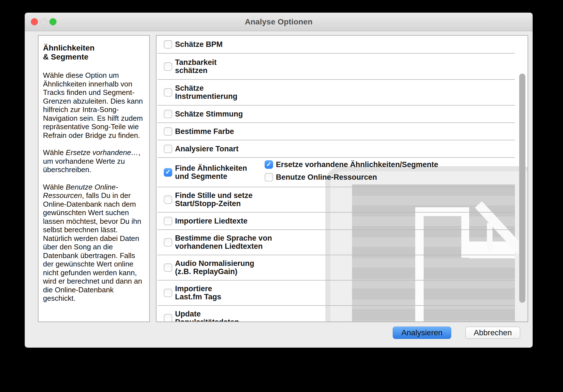 The image size is (563, 392). What do you see at coordinates (326, 177) in the screenshot?
I see `option-label: Benutze Online-Ressourcen` at bounding box center [326, 177].